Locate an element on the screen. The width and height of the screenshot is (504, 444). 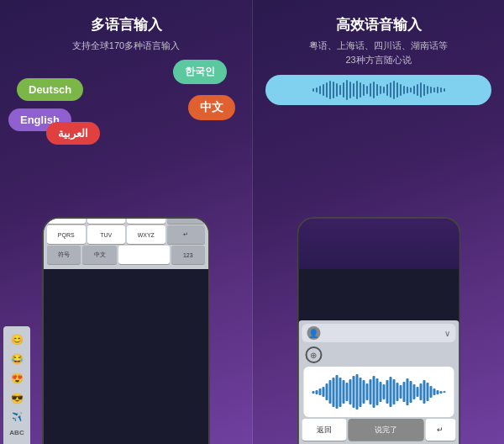
vk-enter-button: ↵ is located at coordinates (440, 430).